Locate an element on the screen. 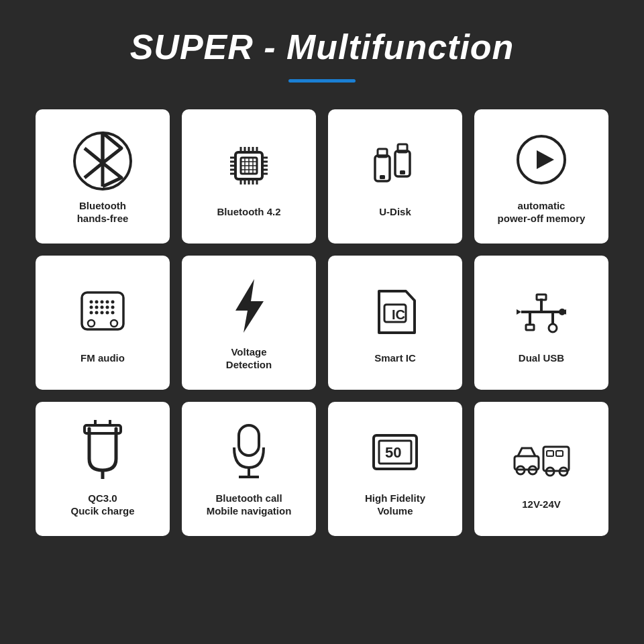 This screenshot has height=644, width=644. chip-icon is located at coordinates (249, 166).